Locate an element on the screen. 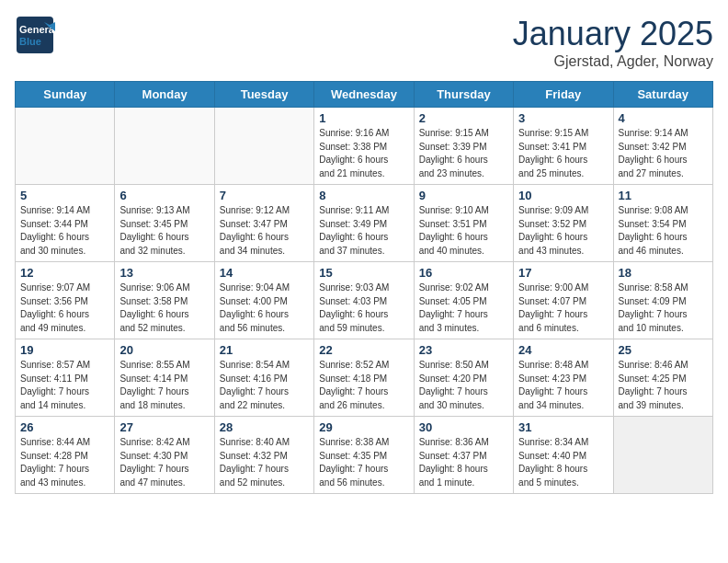  week-row-5: 26Sunrise: 8:44 AM Sunset: 4:28 PM Dayli… is located at coordinates (364, 455).